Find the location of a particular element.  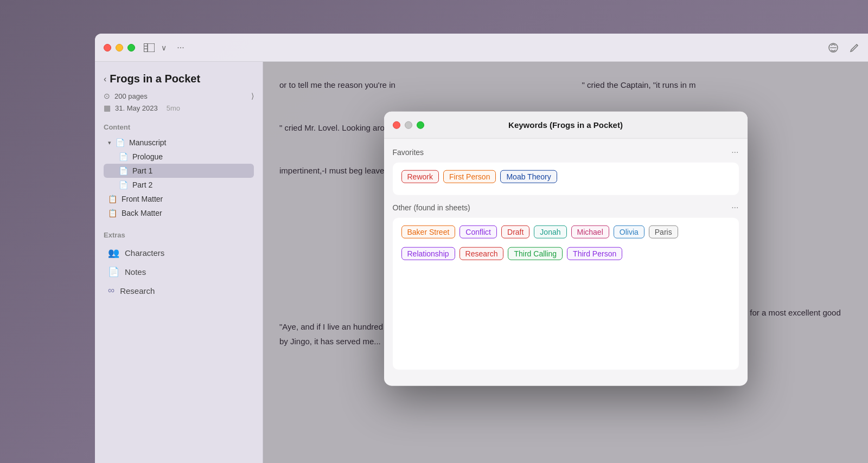

modal-title: Keywords (Frogs in a Pocket) is located at coordinates (565, 125).